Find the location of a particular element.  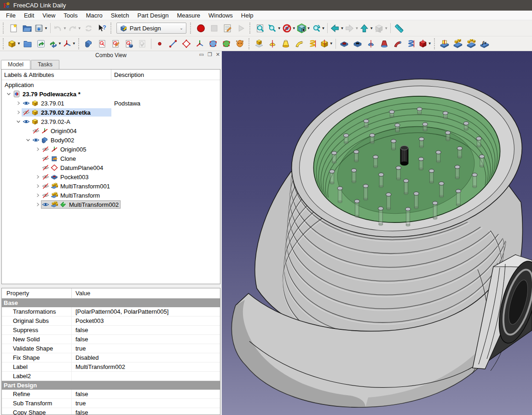

property-value: MultiTransform002 is located at coordinates (146, 367).